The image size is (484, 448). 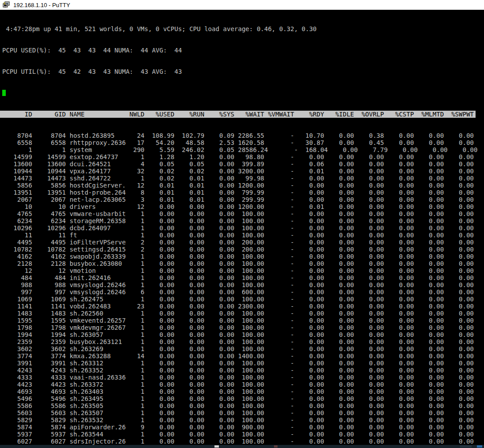 What do you see at coordinates (243, 29) in the screenshot?
I see `esxtop-summary-line: 4:47:28pm up 41 min, 521 worlds, 0 VMs, …` at bounding box center [243, 29].